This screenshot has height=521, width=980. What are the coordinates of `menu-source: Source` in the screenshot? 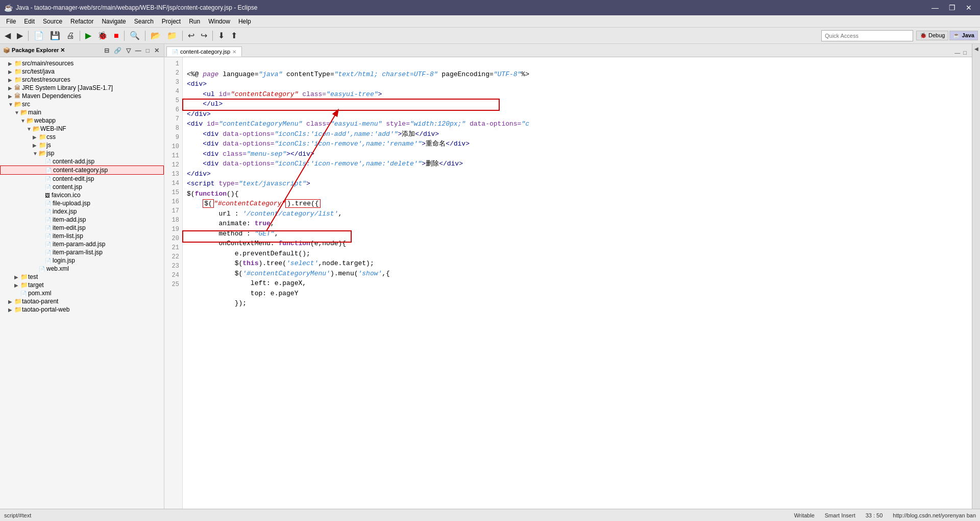 It's located at (53, 21).